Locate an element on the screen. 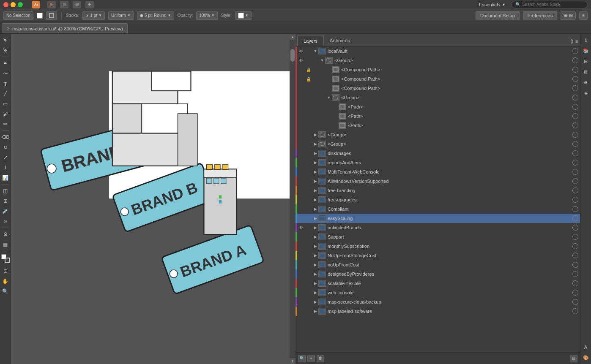 The image size is (591, 364). paintbrush-tool: 🖌 is located at coordinates (5, 114).